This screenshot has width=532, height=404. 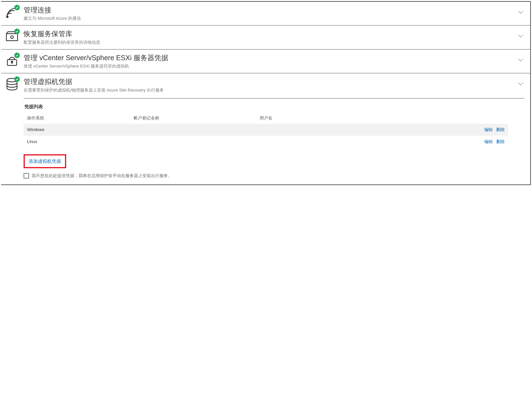 What do you see at coordinates (266, 161) in the screenshot?
I see `add-cred-wrap: 添加虚拟机凭据` at bounding box center [266, 161].